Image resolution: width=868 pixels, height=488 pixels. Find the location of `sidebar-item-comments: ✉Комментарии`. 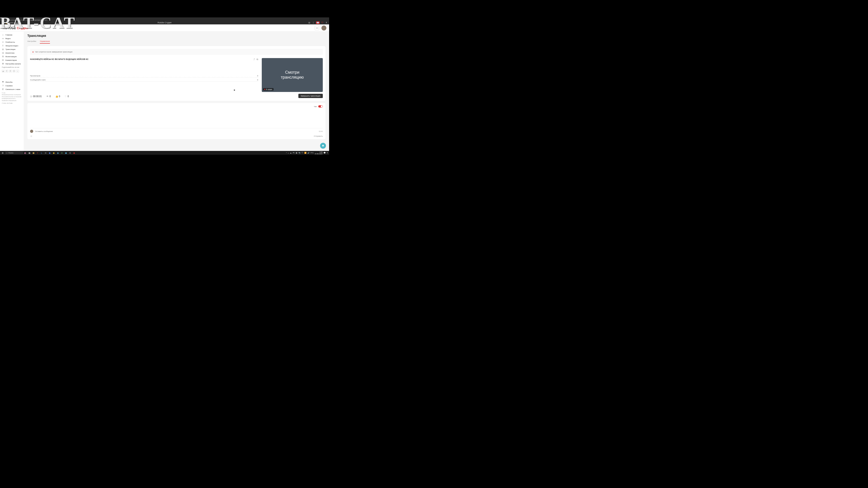

sidebar-item-comments: ✉Комментарии is located at coordinates (12, 60).